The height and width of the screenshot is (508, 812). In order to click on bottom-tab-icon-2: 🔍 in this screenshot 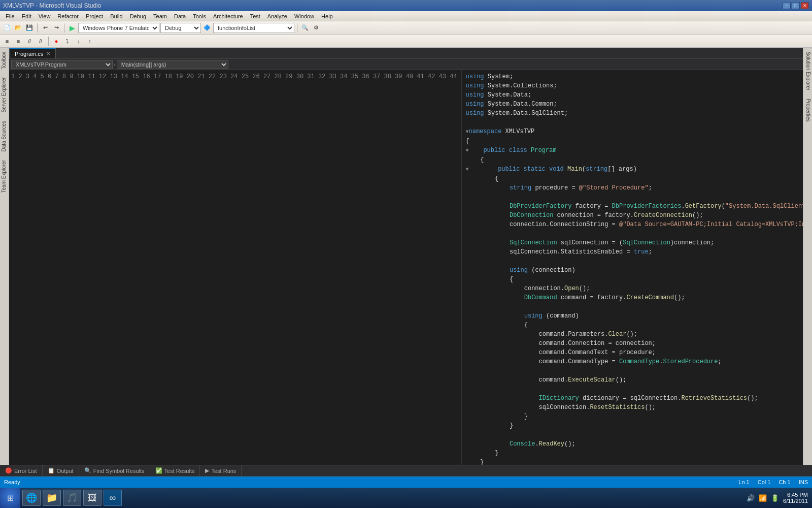, I will do `click(88, 470)`.